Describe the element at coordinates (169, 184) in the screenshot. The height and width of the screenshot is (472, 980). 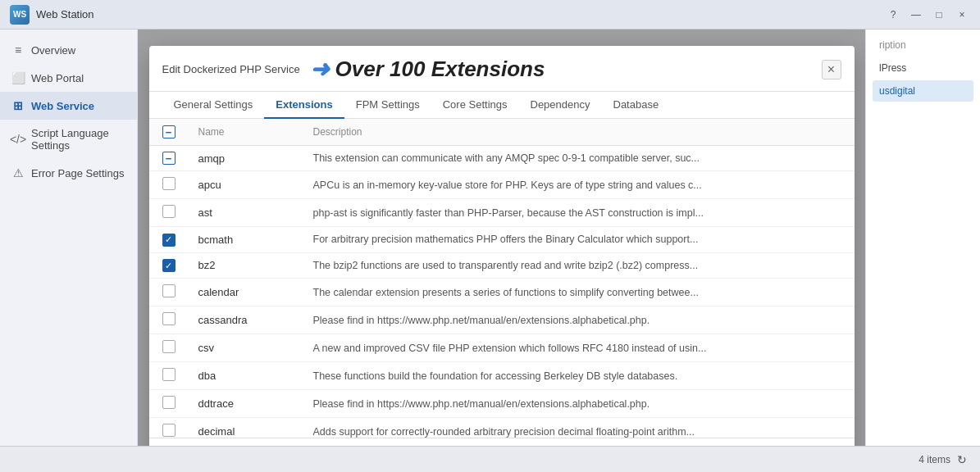
I see `checkbox-apcu` at that location.